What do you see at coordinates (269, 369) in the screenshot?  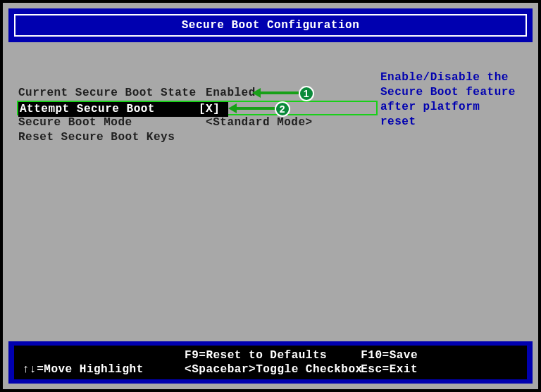 I see `hint-toggle-checkbox: <Spacebar>Toggle Checkbox` at bounding box center [269, 369].